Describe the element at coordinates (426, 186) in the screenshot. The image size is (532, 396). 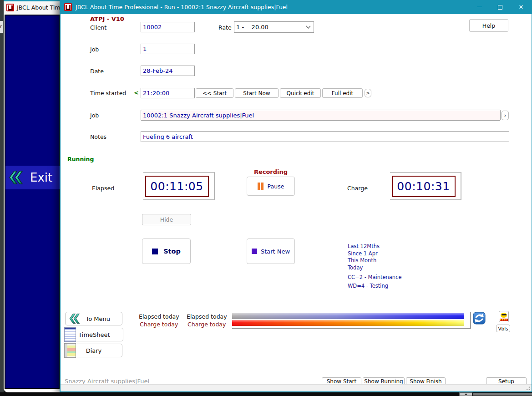
I see `charge-timer-panel: 00:10:31` at that location.